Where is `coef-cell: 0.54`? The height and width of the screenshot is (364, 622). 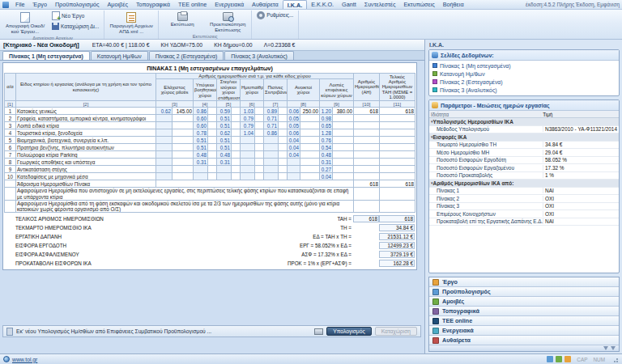
coef-cell: 0.54 is located at coordinates (326, 147).